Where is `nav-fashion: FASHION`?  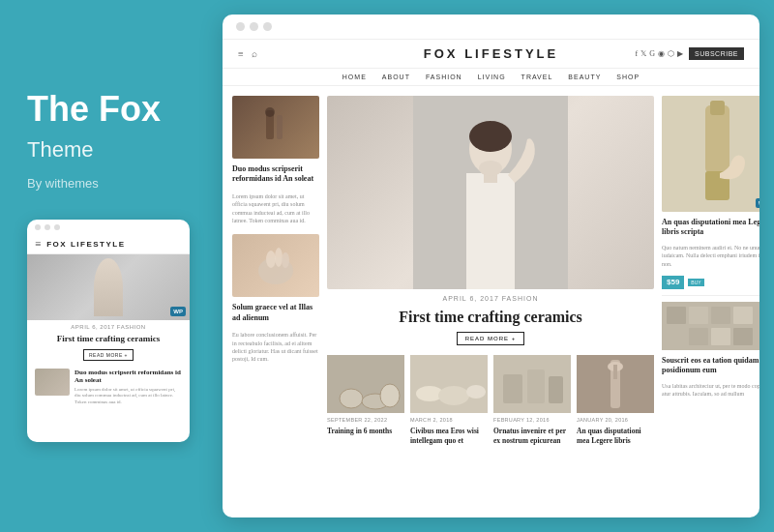 nav-fashion: FASHION is located at coordinates (444, 77).